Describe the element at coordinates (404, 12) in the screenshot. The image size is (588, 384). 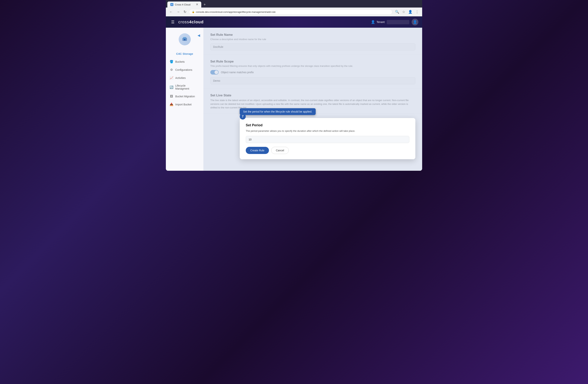
I see `bookmark-button: ☆` at that location.